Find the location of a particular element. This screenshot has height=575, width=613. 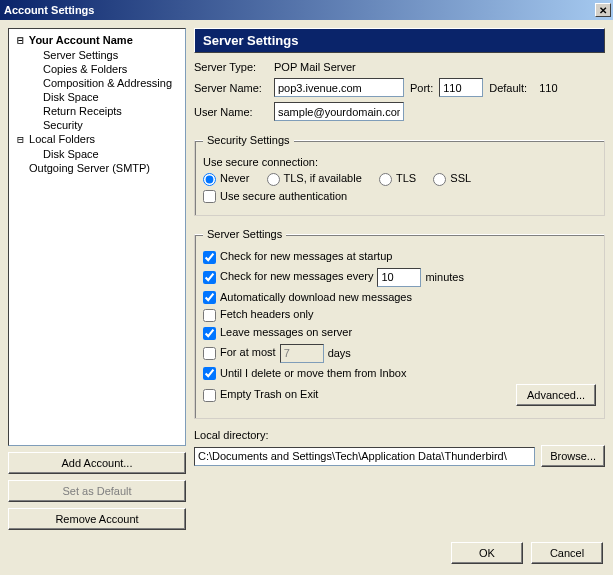

auto-download-checkbox is located at coordinates (210, 298).